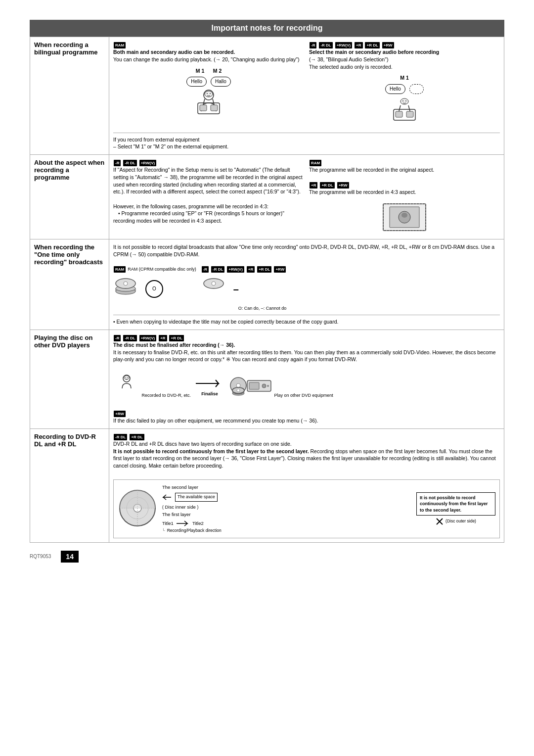 The image size is (534, 756). Describe the element at coordinates (404, 219) in the screenshot. I see `aspect-svg` at that location.